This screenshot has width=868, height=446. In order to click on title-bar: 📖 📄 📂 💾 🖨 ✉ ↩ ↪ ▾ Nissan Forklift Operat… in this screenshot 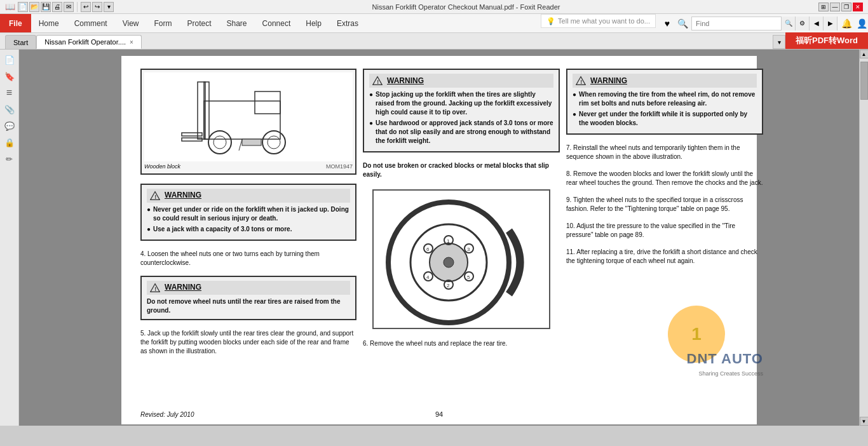, I will do `click(434, 7)`.